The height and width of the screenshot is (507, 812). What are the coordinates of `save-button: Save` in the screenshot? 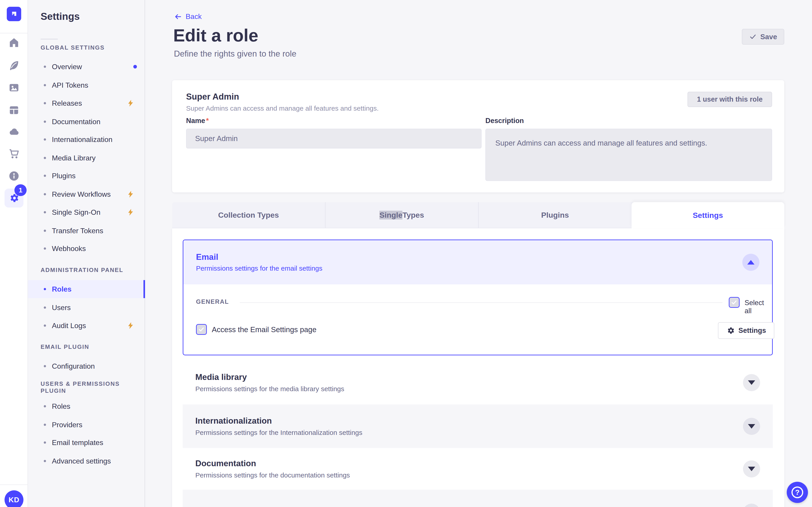 It's located at (763, 37).